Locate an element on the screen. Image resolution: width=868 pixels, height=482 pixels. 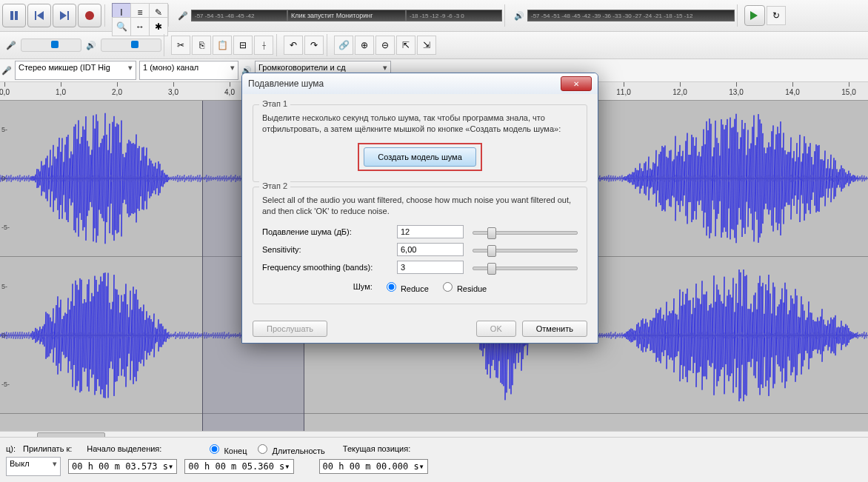
step2-group: Этап 2 Select all of the audio you want … is located at coordinates (420, 246).